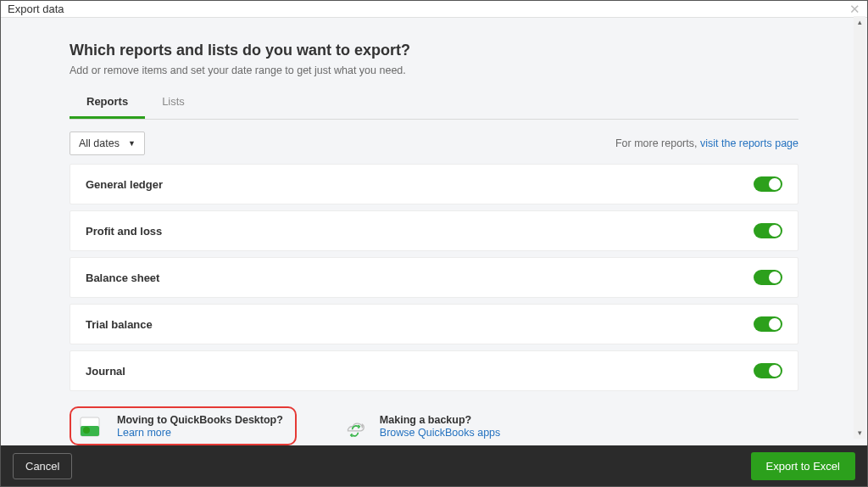  Describe the element at coordinates (420, 426) in the screenshot. I see `callout-backup: Making a backup? Browse QuickBooks apps` at that location.